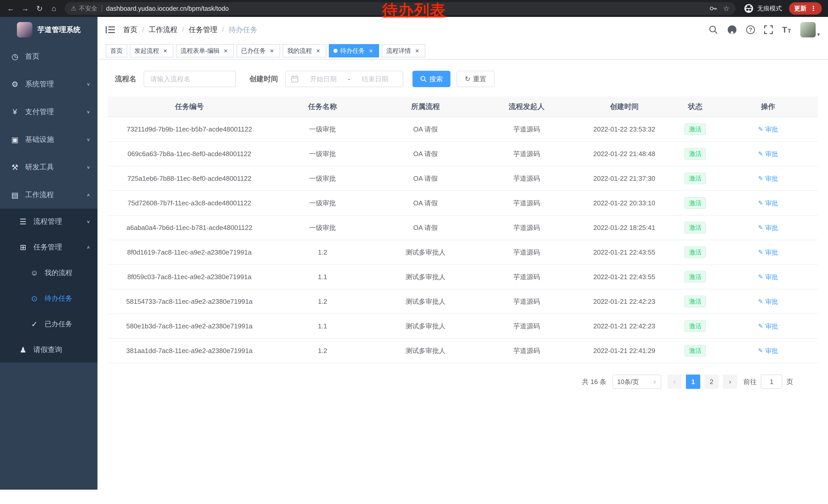 The image size is (828, 504). Describe the element at coordinates (730, 381) in the screenshot. I see `next-page-button: ›` at that location.